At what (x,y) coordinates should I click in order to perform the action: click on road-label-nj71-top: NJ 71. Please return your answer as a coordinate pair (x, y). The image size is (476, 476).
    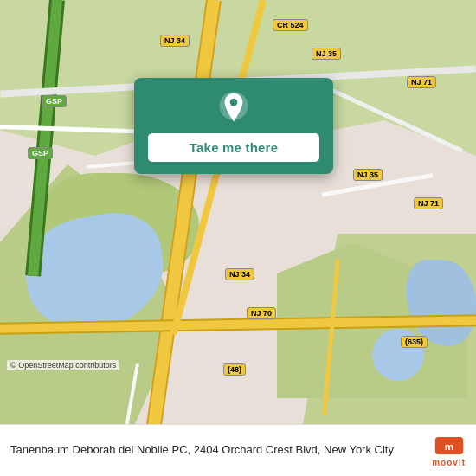
    Looking at the image, I should click on (421, 82).